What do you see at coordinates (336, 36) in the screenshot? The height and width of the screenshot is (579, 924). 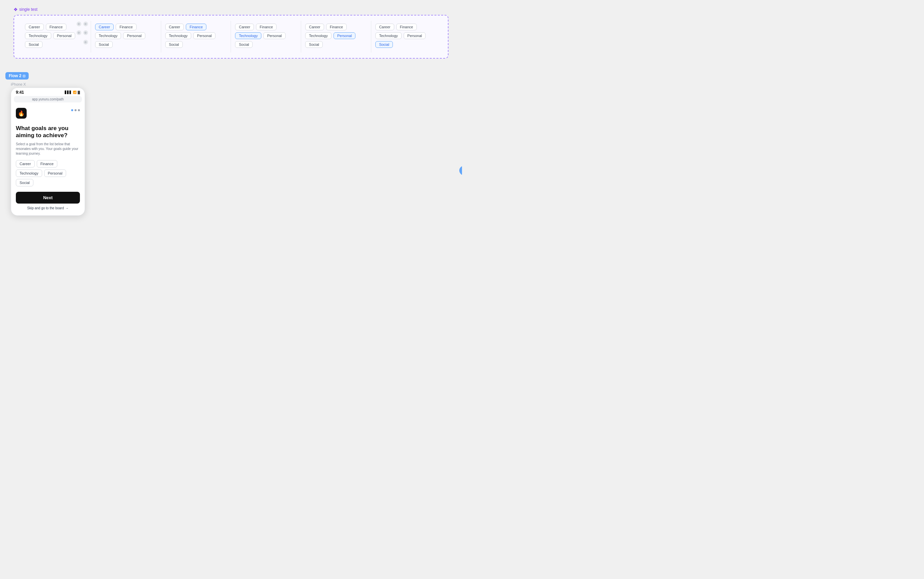 I see `tag-row-4-2: Technology Personal` at bounding box center [336, 36].